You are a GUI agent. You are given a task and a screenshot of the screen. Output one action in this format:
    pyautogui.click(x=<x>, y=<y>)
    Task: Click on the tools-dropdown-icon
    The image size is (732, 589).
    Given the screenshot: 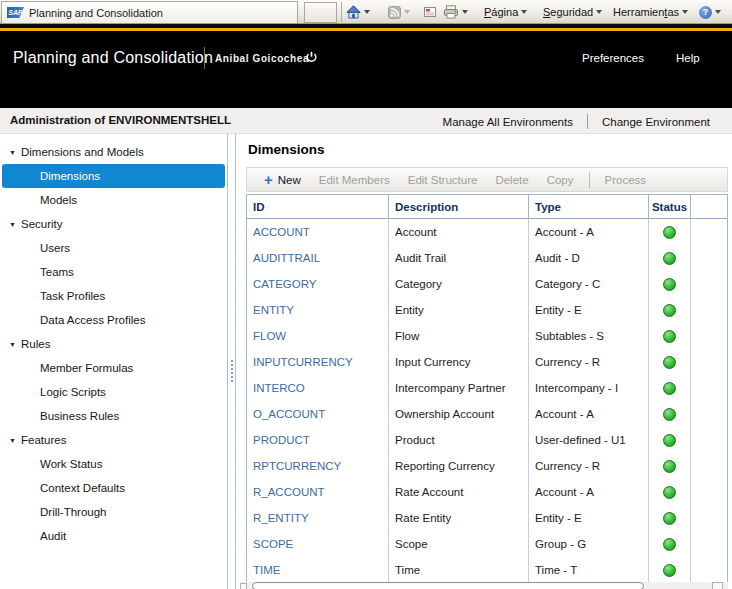 What is the action you would take?
    pyautogui.click(x=685, y=12)
    